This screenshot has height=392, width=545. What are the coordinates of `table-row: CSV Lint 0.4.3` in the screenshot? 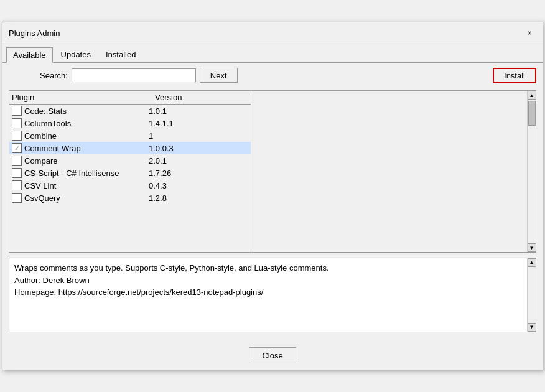 It's located at (130, 185).